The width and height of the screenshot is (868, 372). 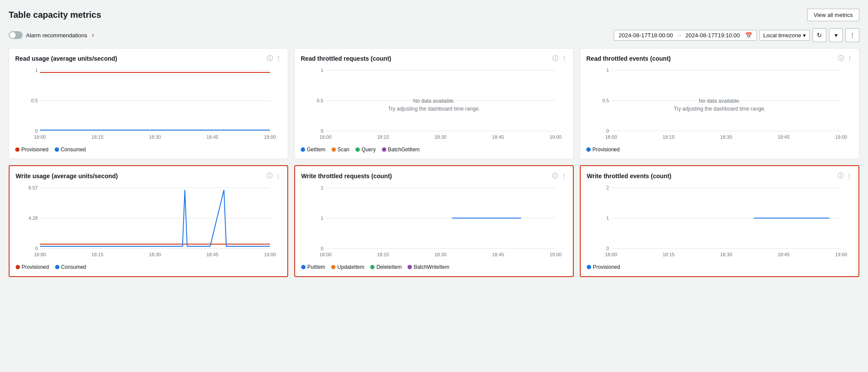 I want to click on chart-legend-read-usage: ProvisionedConsumed, so click(x=148, y=150).